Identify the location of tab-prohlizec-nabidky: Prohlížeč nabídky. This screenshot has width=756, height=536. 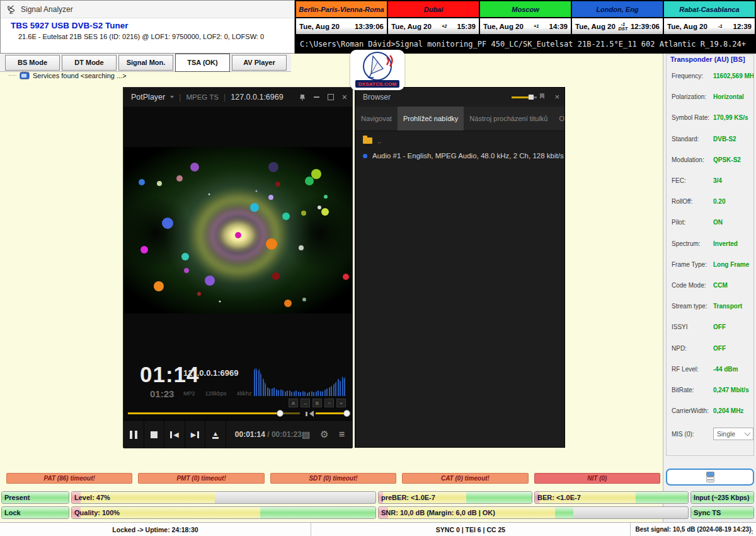
(431, 119).